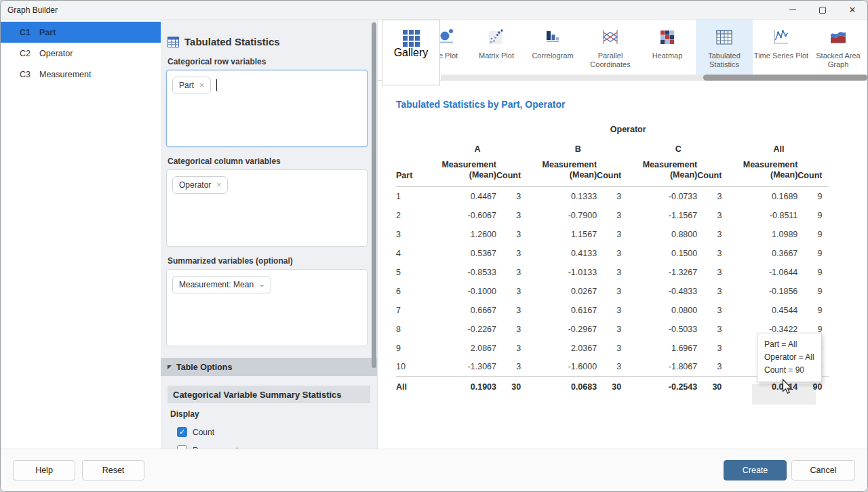  I want to click on close-button: ✕, so click(852, 9).